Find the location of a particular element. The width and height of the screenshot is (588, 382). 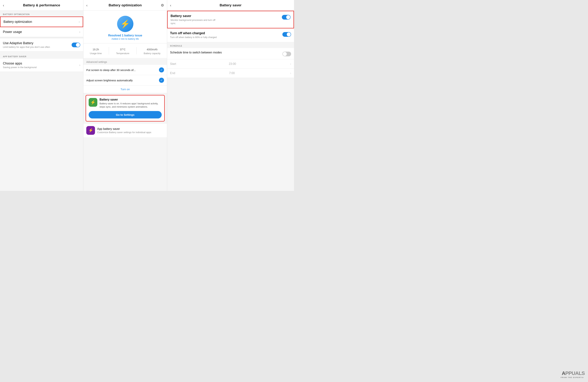

choose-apps-chevron: › is located at coordinates (80, 65).